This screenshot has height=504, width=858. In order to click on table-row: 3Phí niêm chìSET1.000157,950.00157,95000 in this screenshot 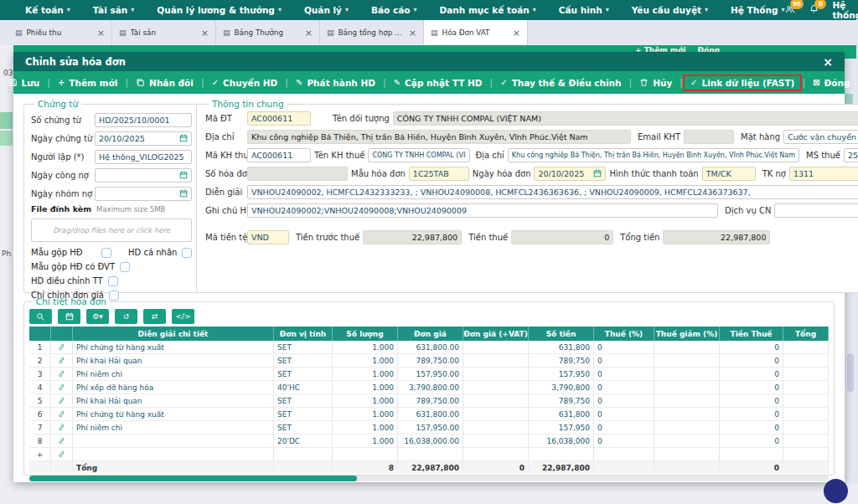, I will do `click(429, 374)`.